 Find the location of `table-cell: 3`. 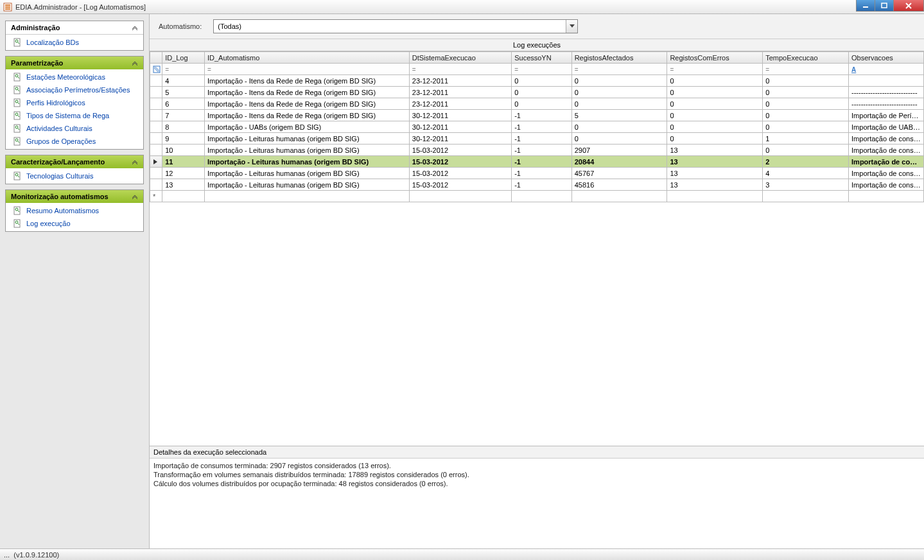

table-cell: 3 is located at coordinates (806, 185).